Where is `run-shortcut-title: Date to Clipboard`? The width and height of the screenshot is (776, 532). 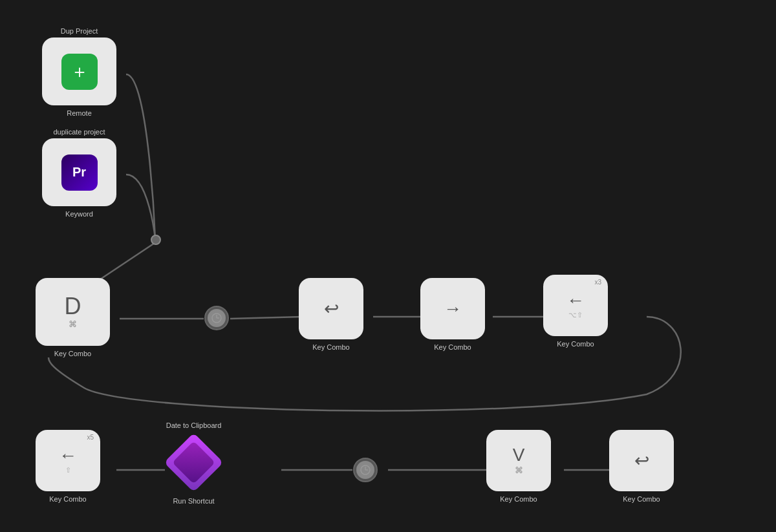
run-shortcut-title: Date to Clipboard is located at coordinates (194, 425).